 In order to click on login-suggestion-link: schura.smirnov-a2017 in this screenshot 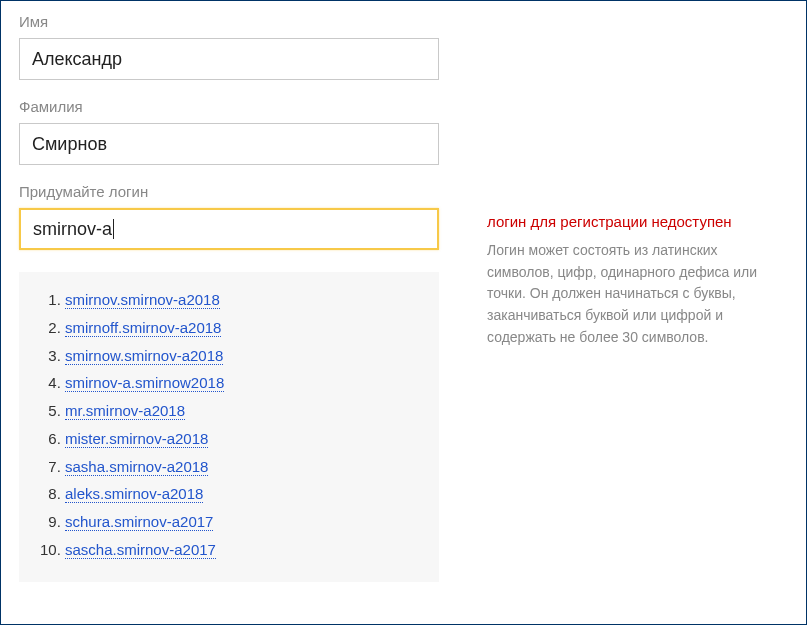, I will do `click(139, 522)`.